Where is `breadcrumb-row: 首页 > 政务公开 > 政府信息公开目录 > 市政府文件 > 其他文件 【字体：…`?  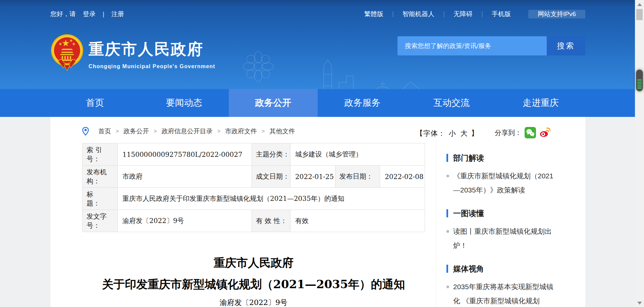 breadcrumb-row: 首页 > 政务公开 > 政府信息公开目录 > 市政府文件 > 其他文件 【字体：… is located at coordinates (318, 133).